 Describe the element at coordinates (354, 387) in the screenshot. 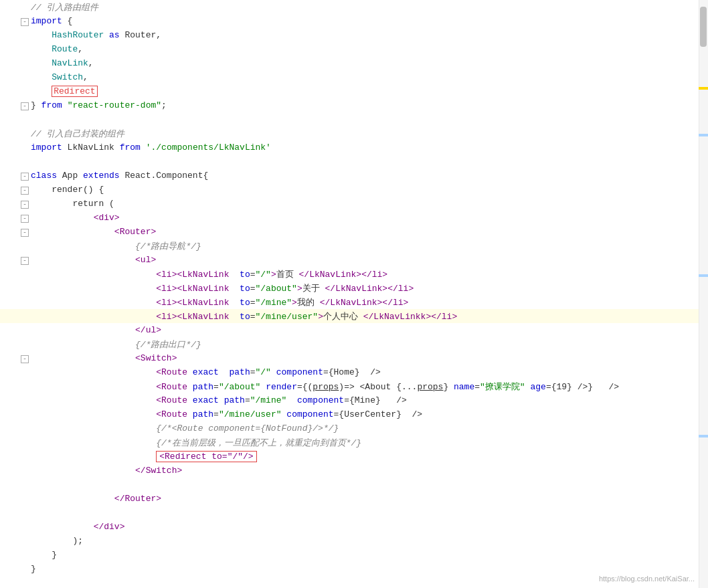

I see `code-line-28: <Route path="/about" render={(props)=> <…` at that location.